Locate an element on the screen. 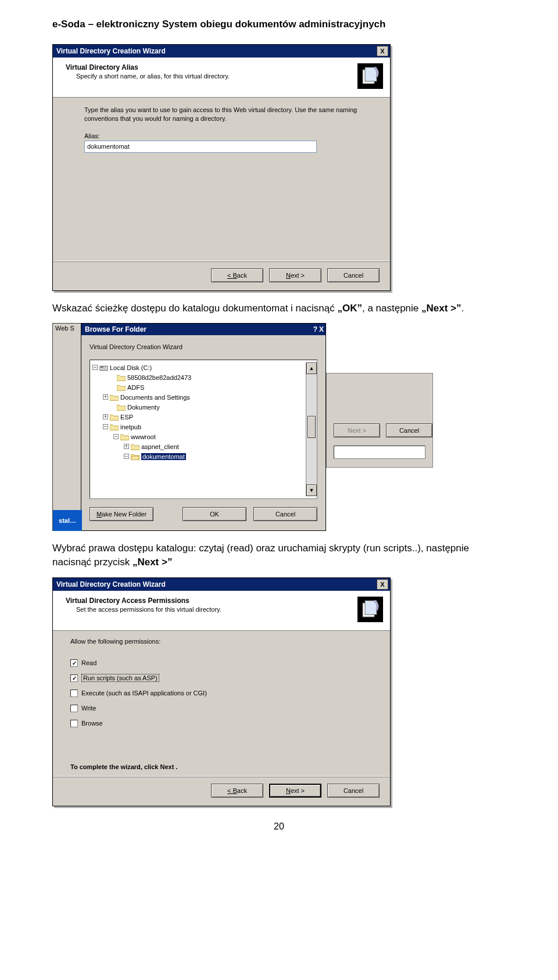 The image size is (558, 980). bg-input-stub is located at coordinates (380, 452).